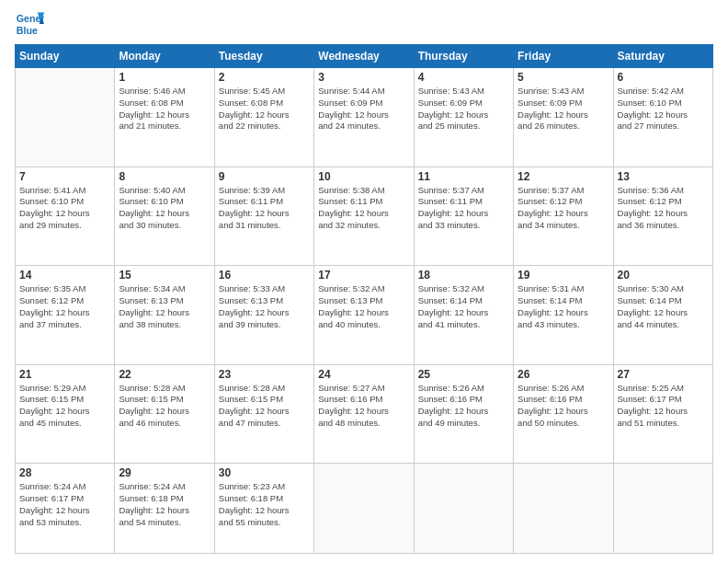 The width and height of the screenshot is (728, 563). I want to click on calendar-cell: 12Sunrise: 5:37 AM Sunset: 6:12 PM Dayli…, so click(563, 216).